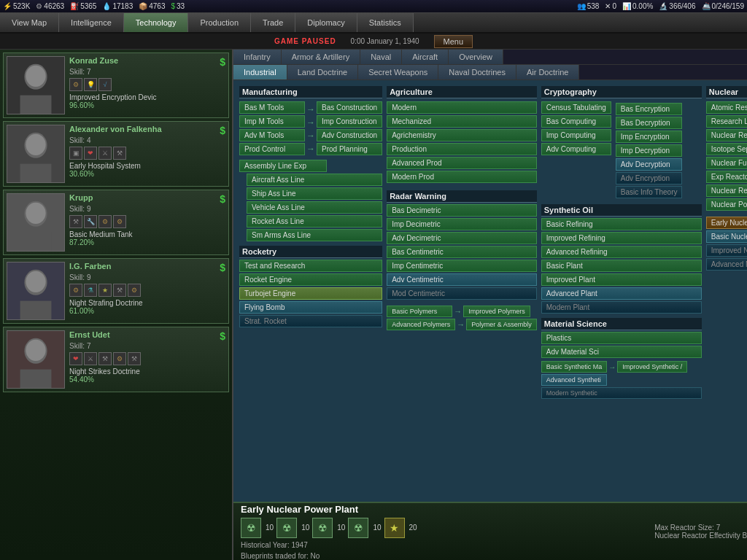 This screenshot has height=560, width=747. What do you see at coordinates (220, 23) in the screenshot?
I see `production-button: Production` at bounding box center [220, 23].